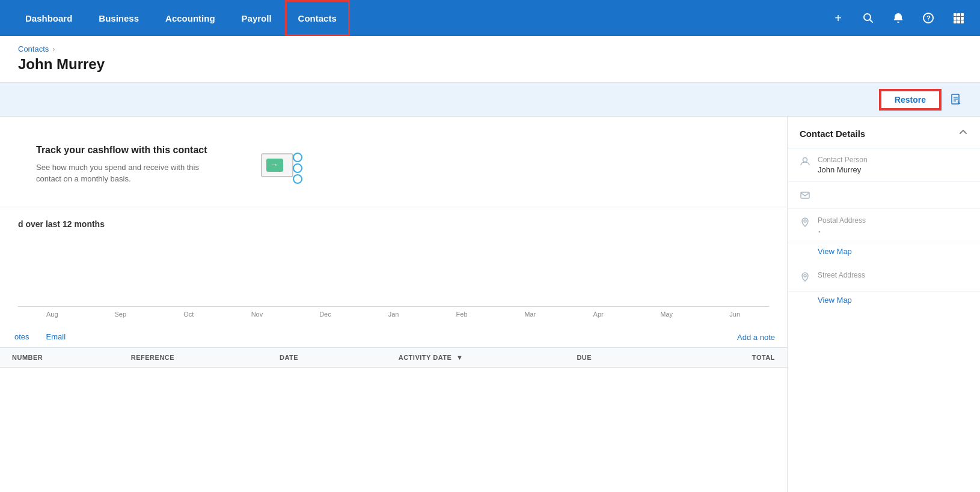 The image size is (980, 492). I want to click on th-reference: REFERENCE, so click(206, 357).